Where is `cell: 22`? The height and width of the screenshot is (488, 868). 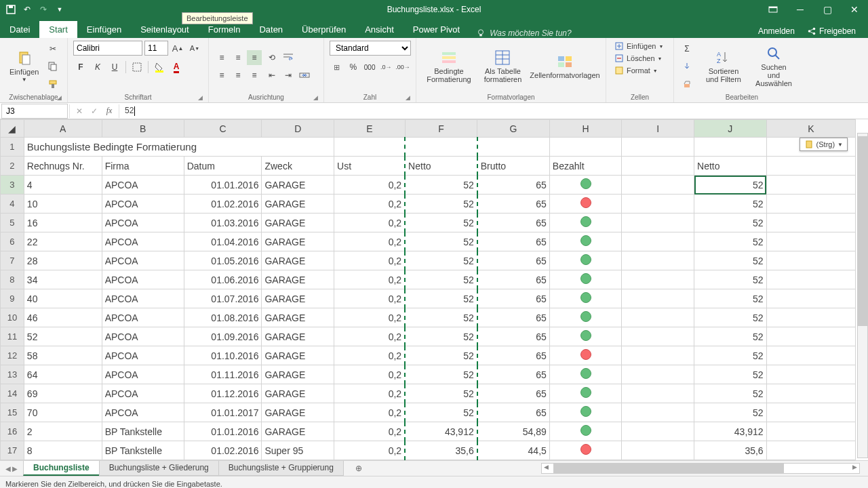 cell: 22 is located at coordinates (62, 242).